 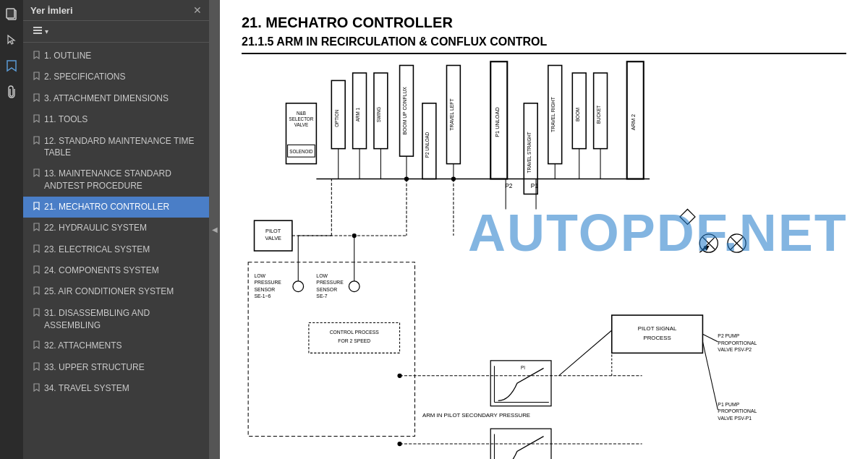 I want to click on diagram-subtitle: 21.1.5 ARM IN RECIRCULATION & CONFLUX CO…, so click(x=544, y=45).